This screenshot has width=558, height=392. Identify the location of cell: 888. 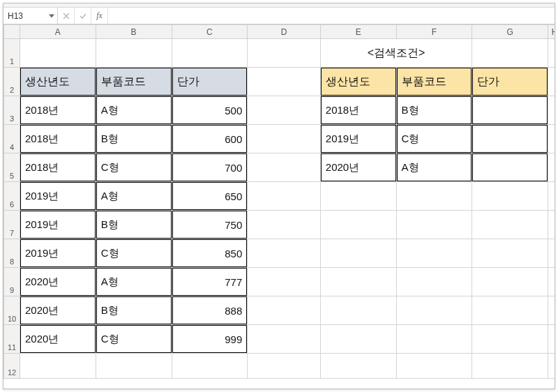
(209, 311).